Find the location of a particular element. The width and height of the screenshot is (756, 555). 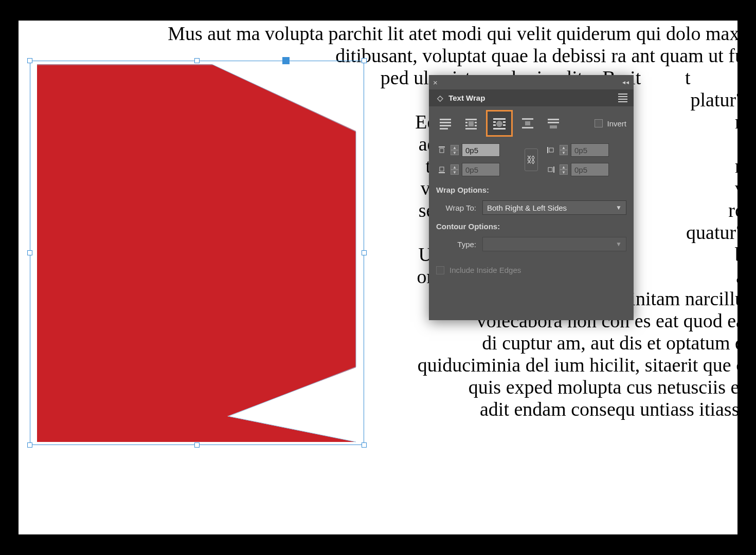

handle-ne is located at coordinates (364, 61).